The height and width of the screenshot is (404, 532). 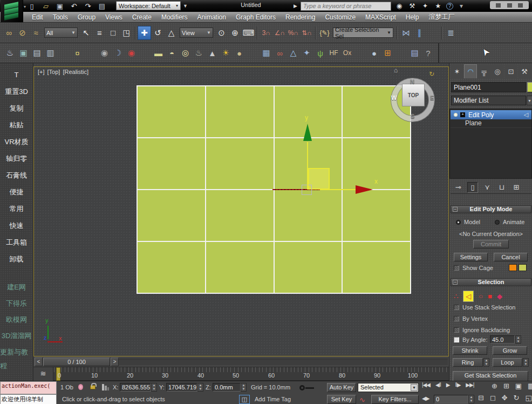 I want to click on sidebar-link-updates: 更新与教程, so click(x=16, y=353).